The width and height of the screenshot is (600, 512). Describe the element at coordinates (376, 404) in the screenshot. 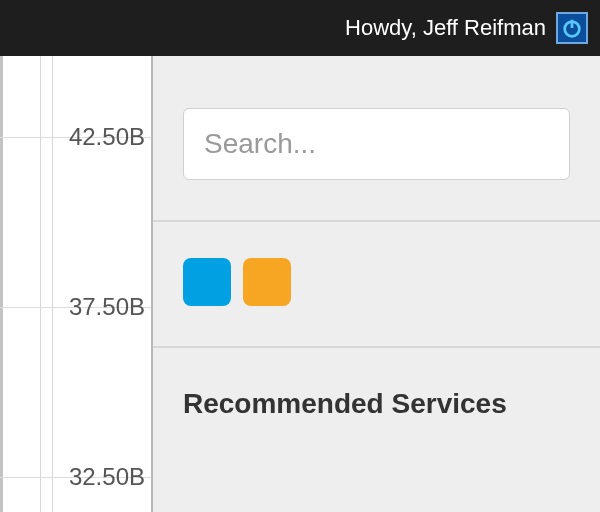

I see `recommended-title: Recommended Services` at that location.